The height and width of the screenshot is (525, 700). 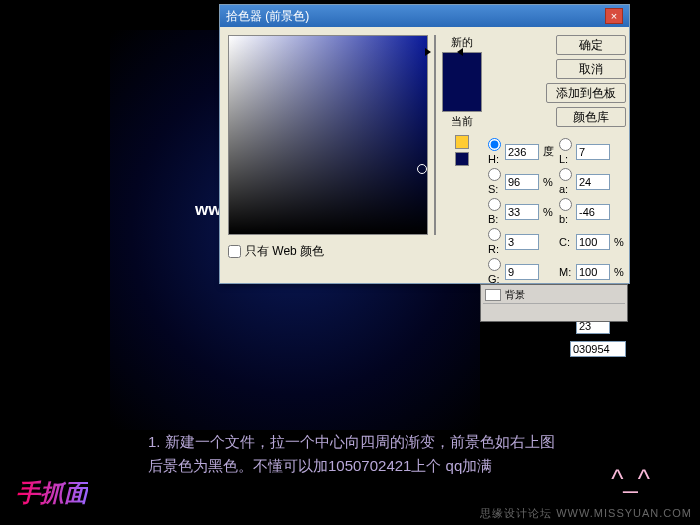 I want to click on brand-logo: 手抓面, so click(x=52, y=493).